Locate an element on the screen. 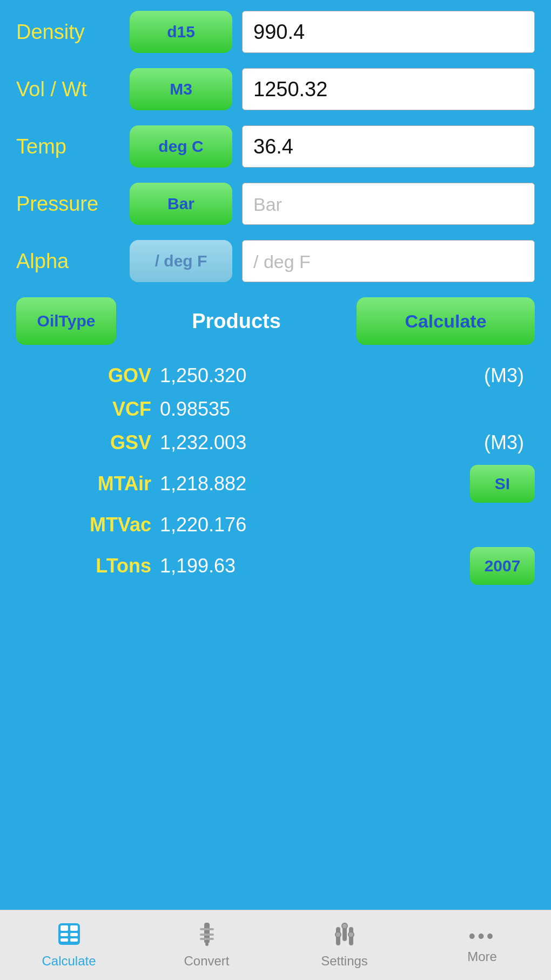 The image size is (551, 980). calculate-button: Calculate is located at coordinates (446, 321).